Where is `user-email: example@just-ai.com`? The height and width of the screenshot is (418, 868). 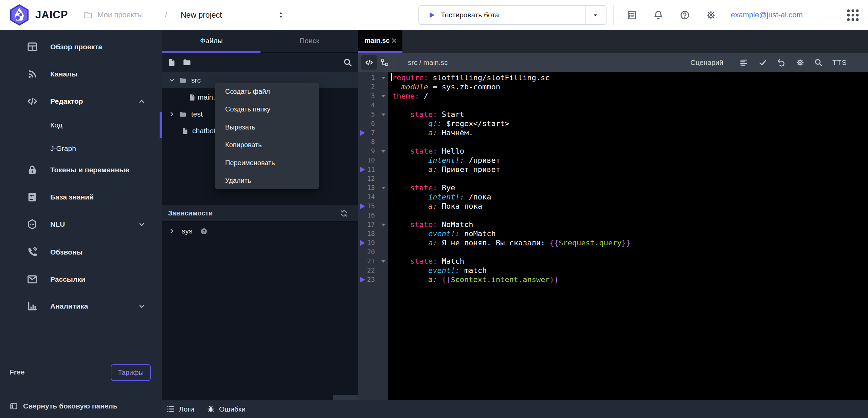
user-email: example@just-ai.com is located at coordinates (767, 15).